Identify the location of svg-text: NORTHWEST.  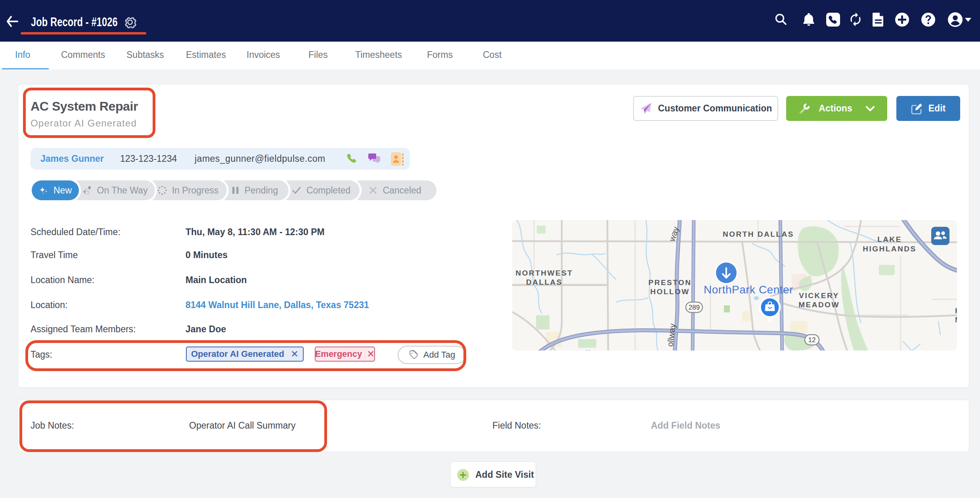
(545, 273).